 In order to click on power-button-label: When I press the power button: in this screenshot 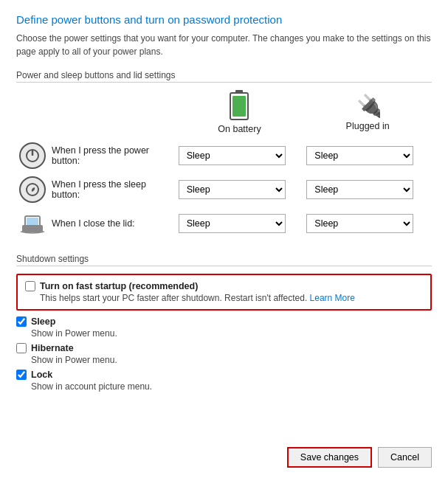, I will do `click(112, 156)`.